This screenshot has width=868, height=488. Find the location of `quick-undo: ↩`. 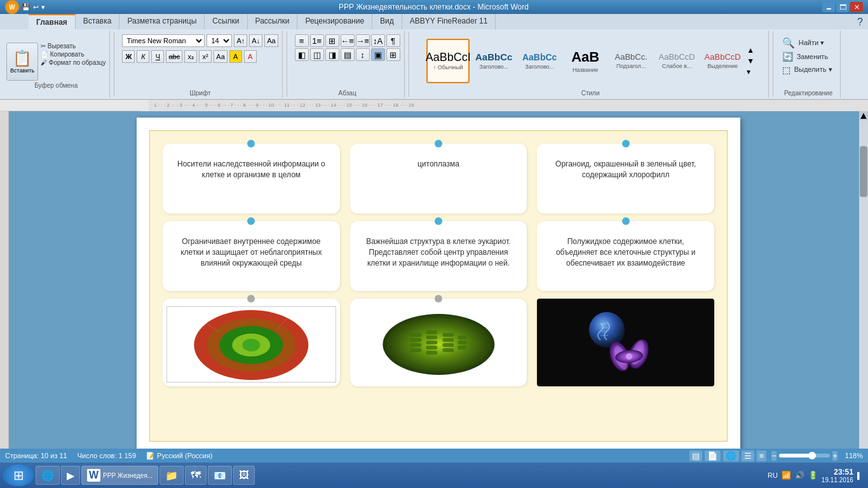

quick-undo: ↩ is located at coordinates (36, 8).